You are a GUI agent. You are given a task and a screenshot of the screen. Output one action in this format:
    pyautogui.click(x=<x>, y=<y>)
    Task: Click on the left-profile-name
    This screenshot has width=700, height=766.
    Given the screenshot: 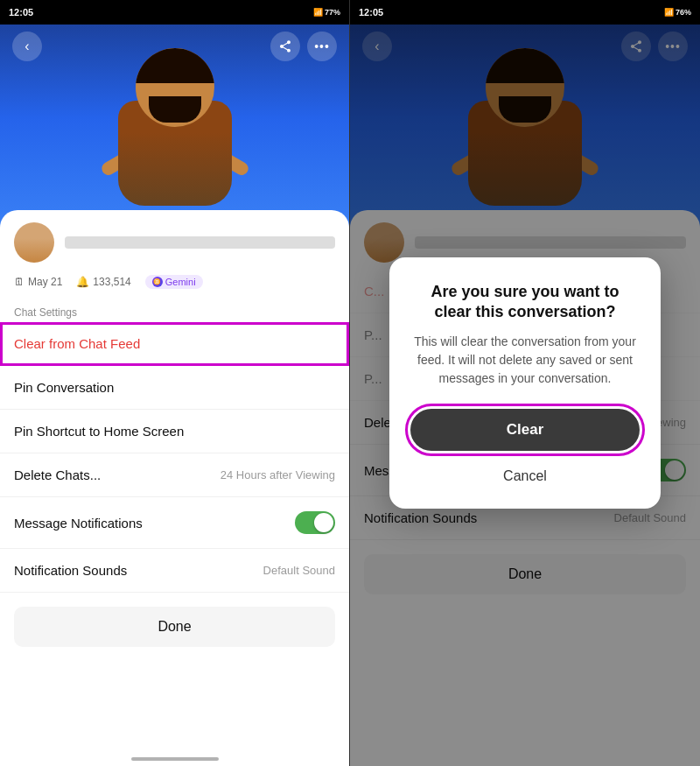 What is the action you would take?
    pyautogui.click(x=200, y=242)
    